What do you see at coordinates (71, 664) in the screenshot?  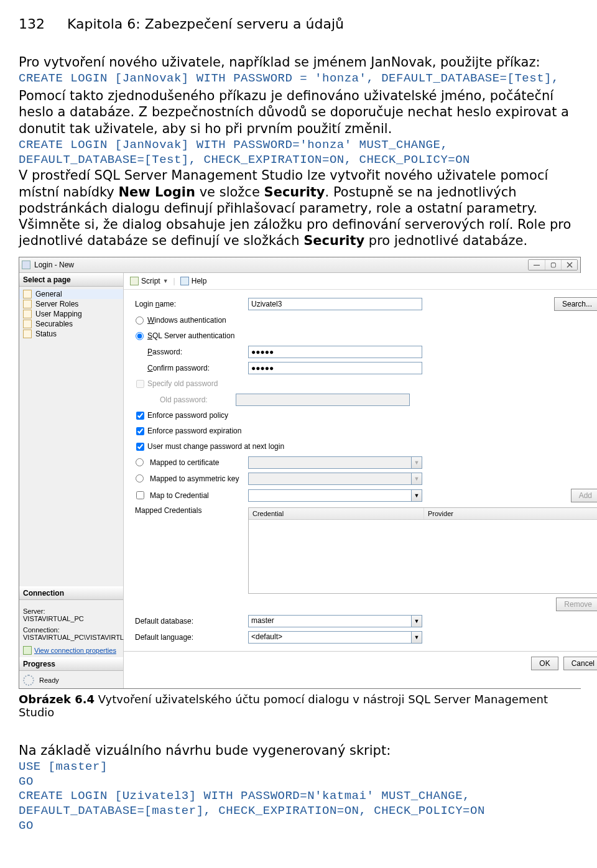 I see `progress-header: Progress` at bounding box center [71, 664].